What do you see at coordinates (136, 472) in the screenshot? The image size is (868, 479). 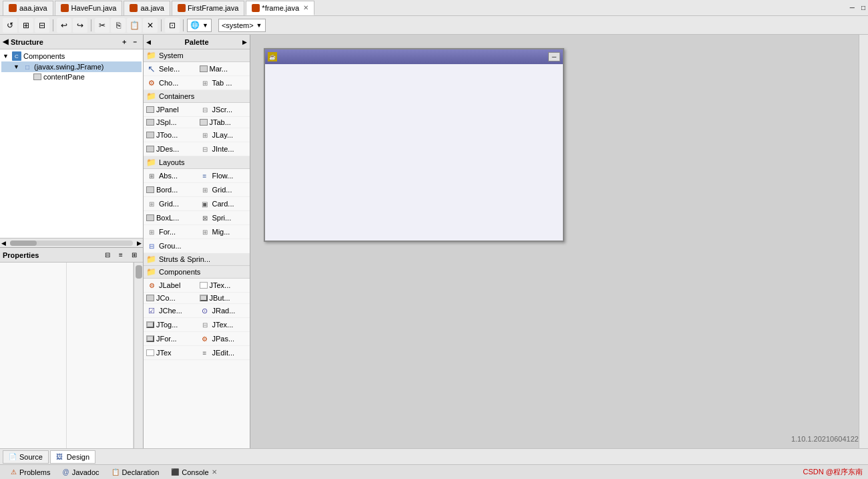 I see `status-tab-declaration: 📋 Declaration` at bounding box center [136, 472].